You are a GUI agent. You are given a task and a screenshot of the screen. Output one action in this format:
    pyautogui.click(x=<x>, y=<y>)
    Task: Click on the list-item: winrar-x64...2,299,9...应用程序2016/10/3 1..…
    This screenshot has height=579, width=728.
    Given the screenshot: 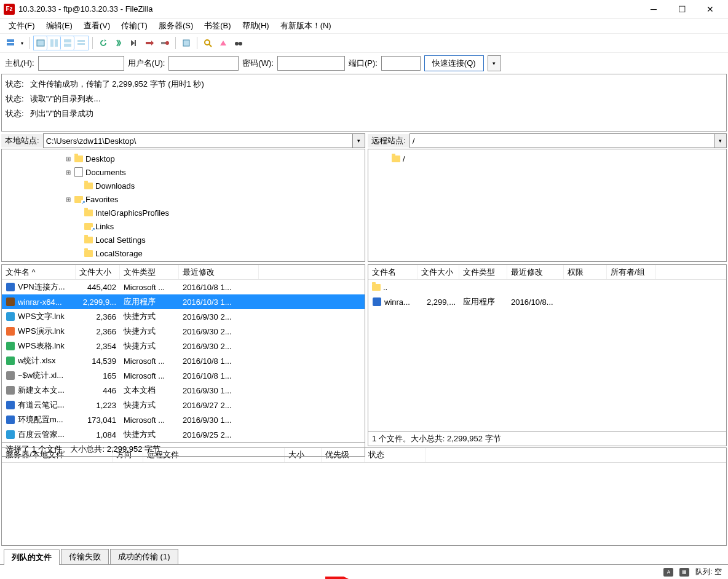 What is the action you would take?
    pyautogui.click(x=183, y=302)
    